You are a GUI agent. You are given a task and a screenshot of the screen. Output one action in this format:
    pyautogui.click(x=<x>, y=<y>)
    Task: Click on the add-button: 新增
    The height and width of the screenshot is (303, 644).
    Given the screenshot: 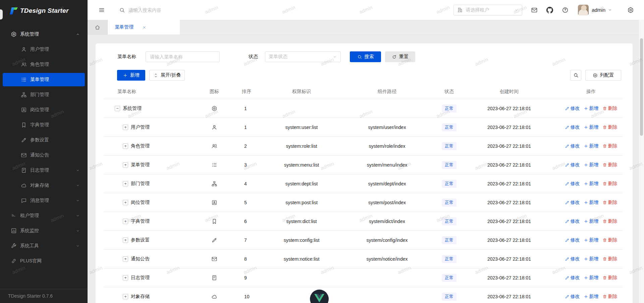 What is the action you would take?
    pyautogui.click(x=131, y=75)
    